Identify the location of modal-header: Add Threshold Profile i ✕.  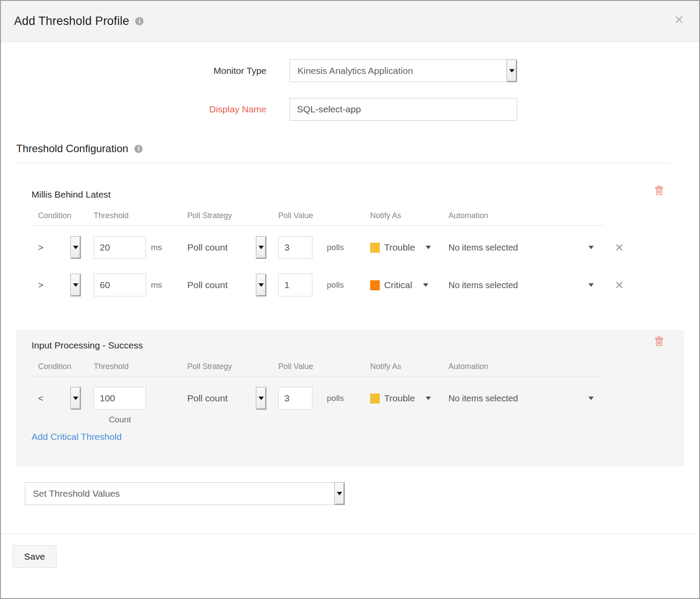
(350, 21).